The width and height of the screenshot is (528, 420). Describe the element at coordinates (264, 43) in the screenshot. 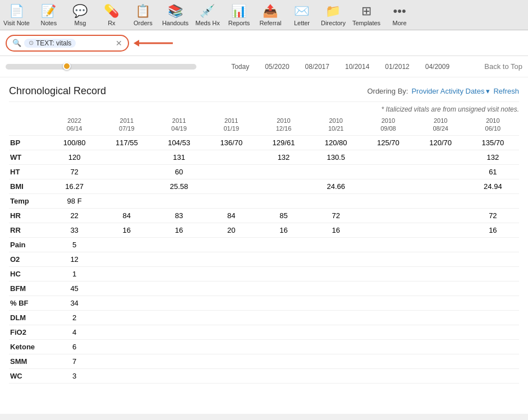

I see `search-bar-row: 🔍 ⊙ TEXT: vitals ✕` at that location.